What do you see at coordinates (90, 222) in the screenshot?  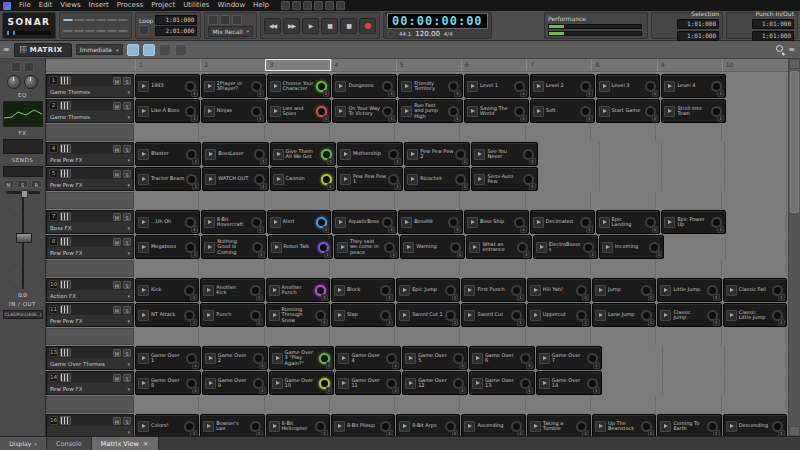 I see `track-header: 7MSBoss FX▾` at bounding box center [90, 222].